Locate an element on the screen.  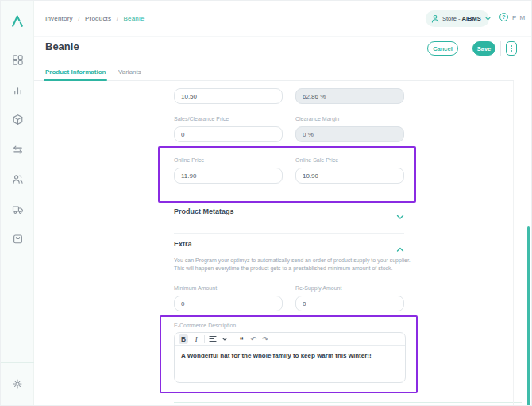
sales-clearance-price-label: Sales/Clearance Price is located at coordinates (202, 119).